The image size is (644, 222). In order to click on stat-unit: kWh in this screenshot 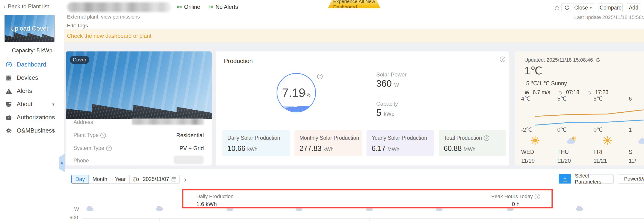, I will do `click(252, 149)`.